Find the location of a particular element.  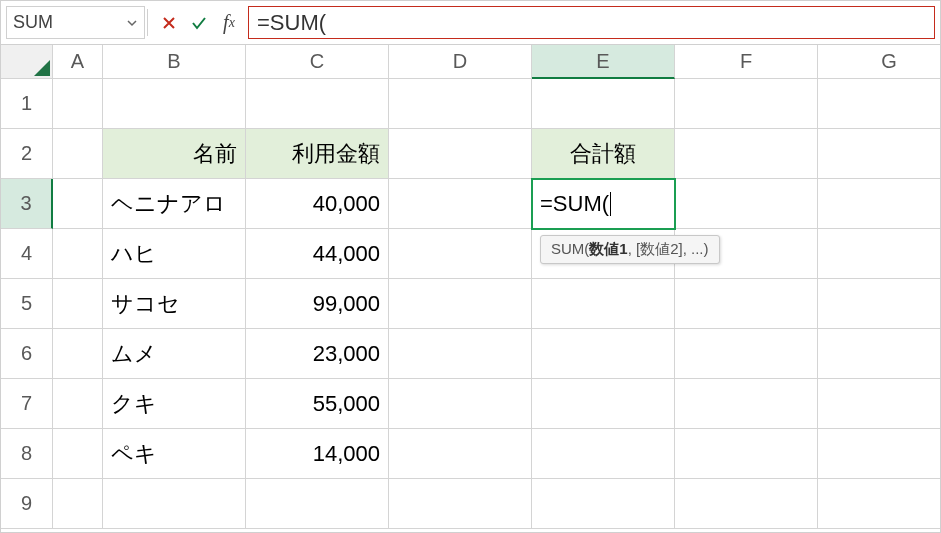

row-header-1: 1 is located at coordinates (27, 104).